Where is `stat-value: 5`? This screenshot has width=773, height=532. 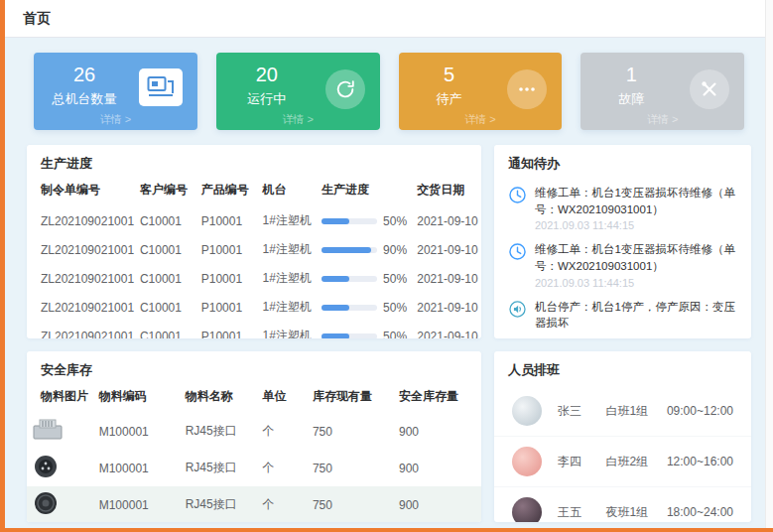 stat-value: 5 is located at coordinates (450, 75).